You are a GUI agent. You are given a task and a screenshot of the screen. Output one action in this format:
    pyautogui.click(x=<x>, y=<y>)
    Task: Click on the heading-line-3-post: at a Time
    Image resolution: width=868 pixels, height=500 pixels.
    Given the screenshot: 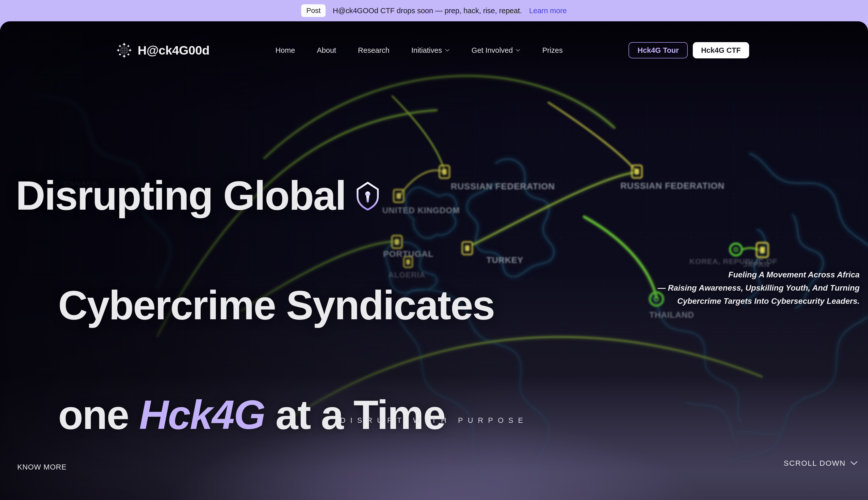 What is the action you would take?
    pyautogui.click(x=355, y=415)
    